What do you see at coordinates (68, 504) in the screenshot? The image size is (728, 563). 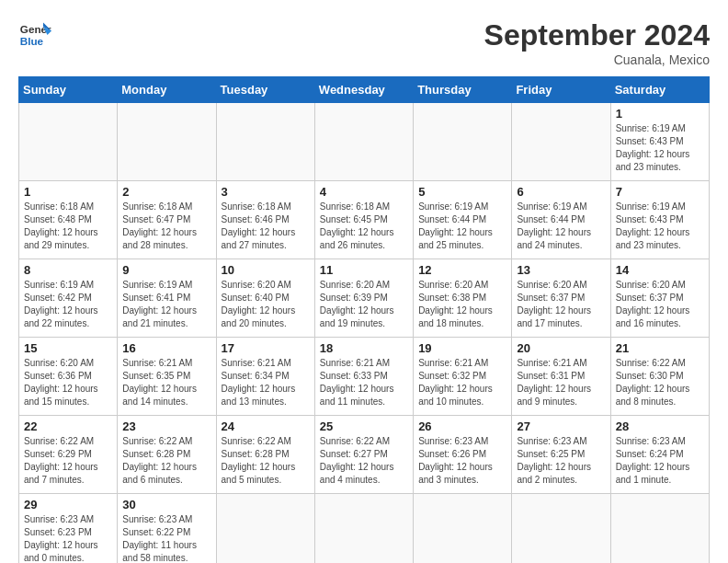 I see `day-number: 29` at bounding box center [68, 504].